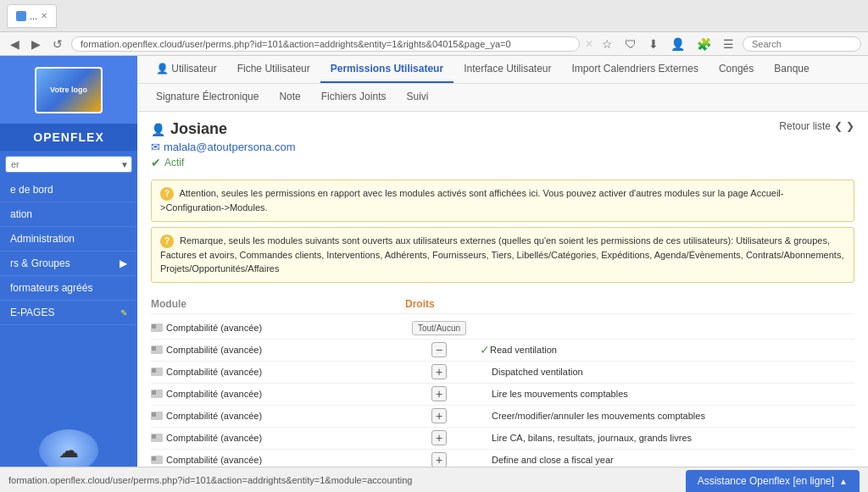 The height and width of the screenshot is (492, 868). I want to click on address-bar-row: ◀ ▶ ↺ ✕ ☆ 🛡 ⬇ 👤 🧩 ☰, so click(434, 44).